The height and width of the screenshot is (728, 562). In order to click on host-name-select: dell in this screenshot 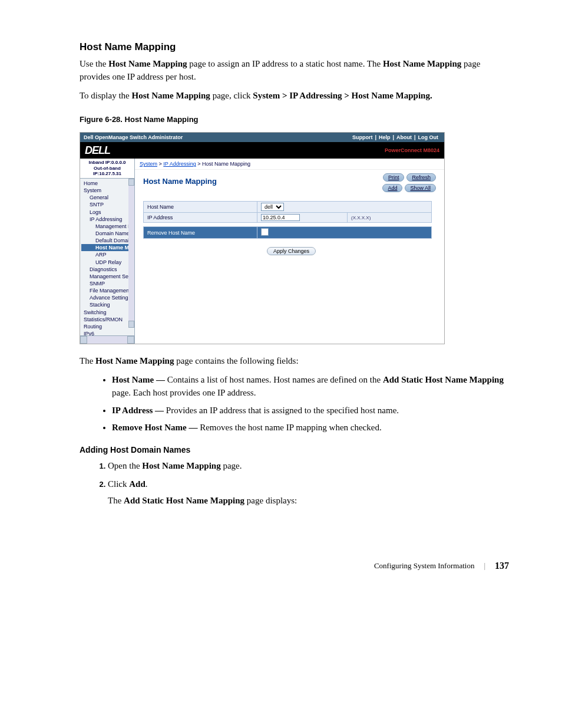, I will do `click(272, 207)`.